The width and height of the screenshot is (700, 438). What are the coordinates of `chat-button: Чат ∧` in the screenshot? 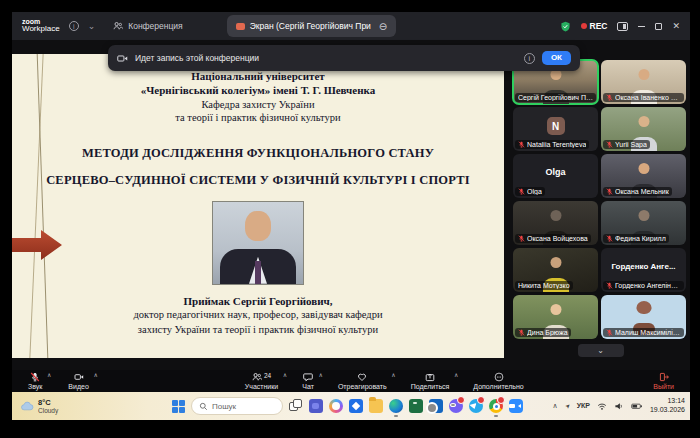 It's located at (308, 381).